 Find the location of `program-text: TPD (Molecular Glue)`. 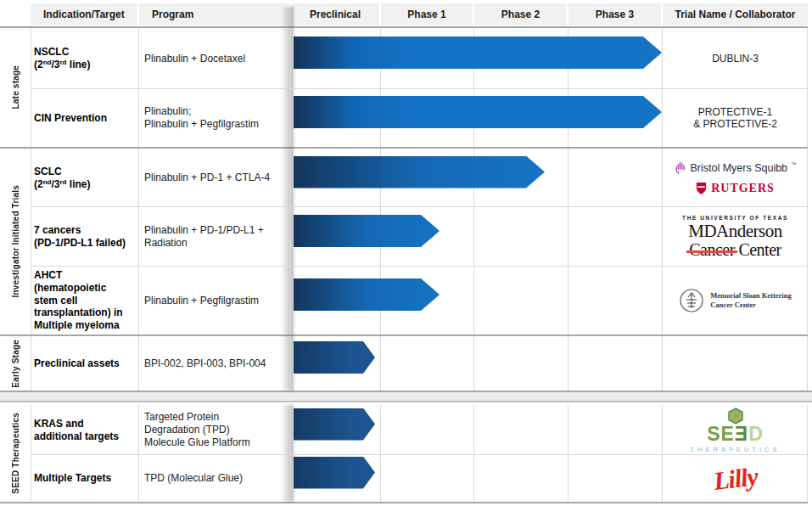

program-text: TPD (Molecular Glue) is located at coordinates (193, 479).